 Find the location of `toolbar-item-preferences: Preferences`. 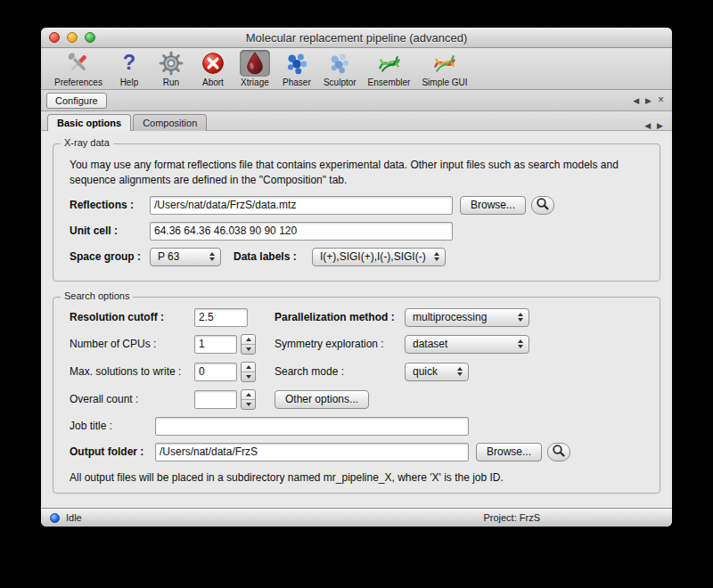

toolbar-item-preferences: Preferences is located at coordinates (78, 69).